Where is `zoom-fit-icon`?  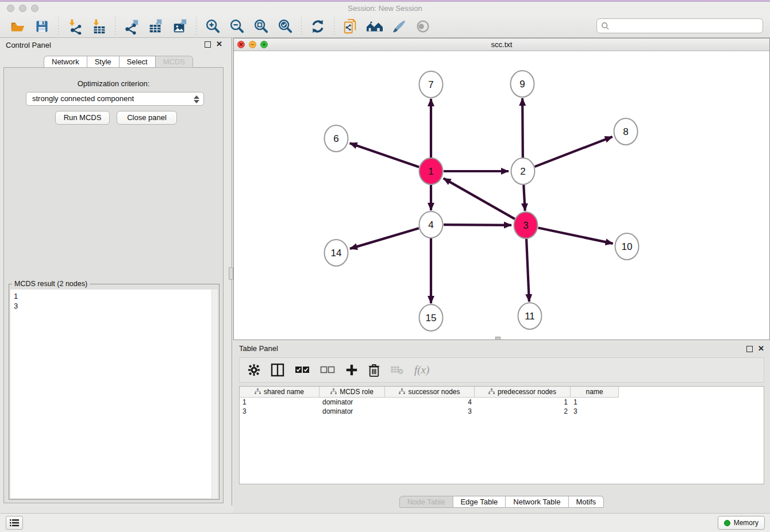 zoom-fit-icon is located at coordinates (261, 26).